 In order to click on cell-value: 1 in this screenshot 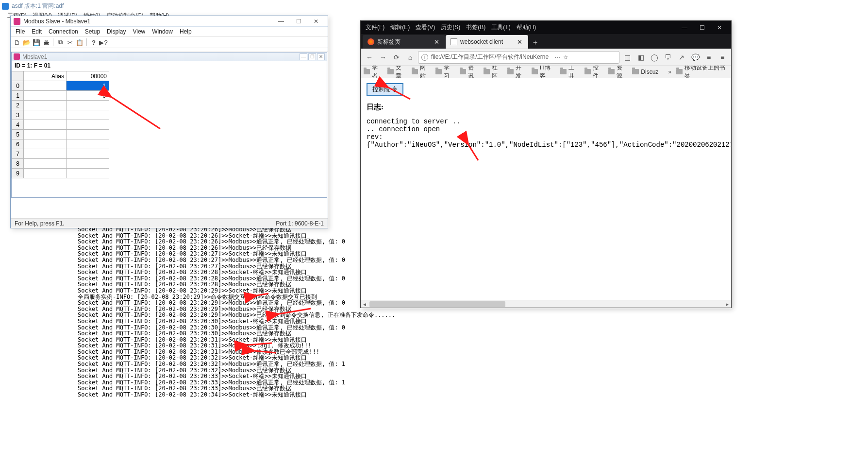, I will do `click(88, 86)`.